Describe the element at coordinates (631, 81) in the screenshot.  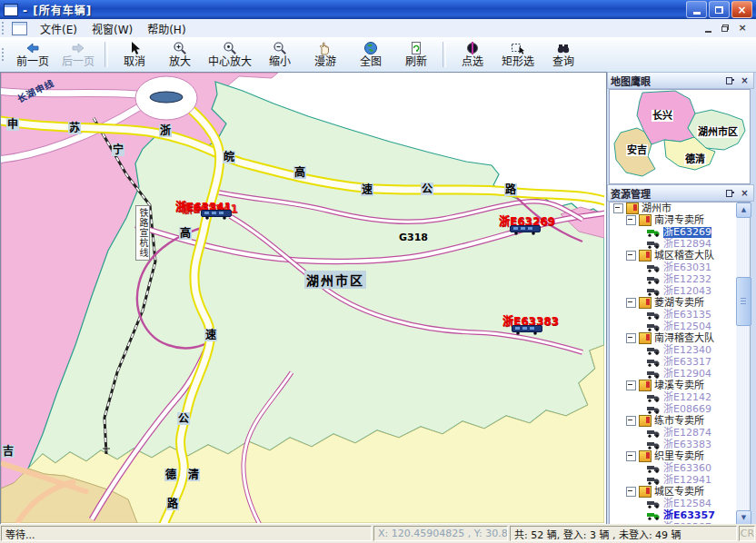
I see `eagle-eye-panel-title: 地图鹰眼` at that location.